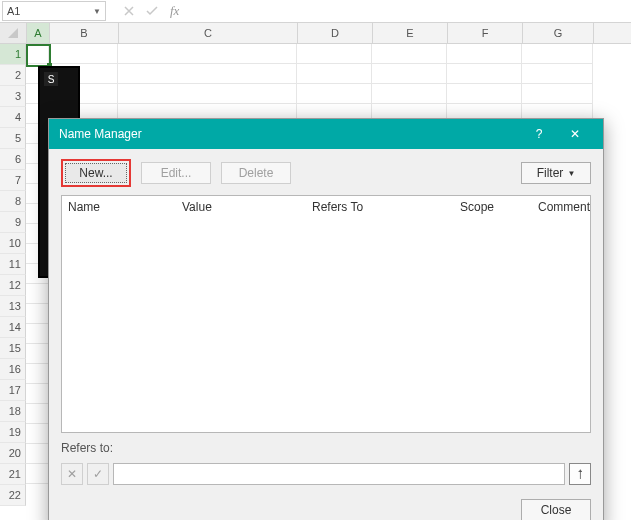  What do you see at coordinates (556, 510) in the screenshot?
I see `close-button-label: Close` at bounding box center [556, 510].